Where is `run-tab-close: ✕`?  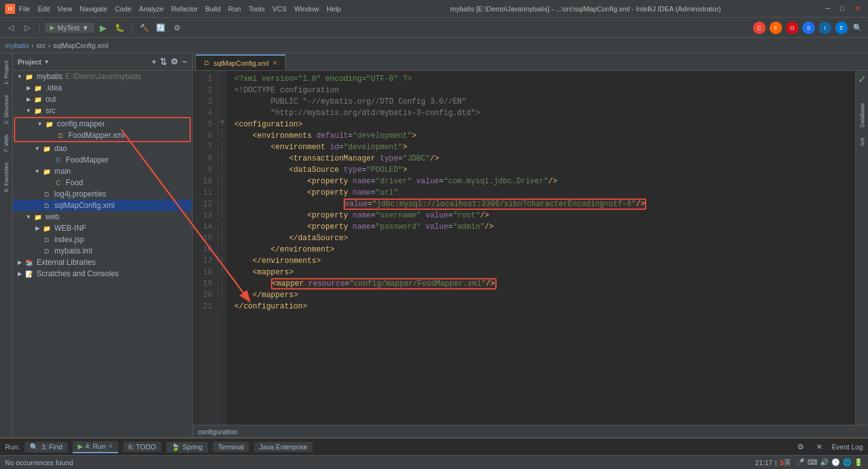
run-tab-close: ✕ is located at coordinates (111, 446).